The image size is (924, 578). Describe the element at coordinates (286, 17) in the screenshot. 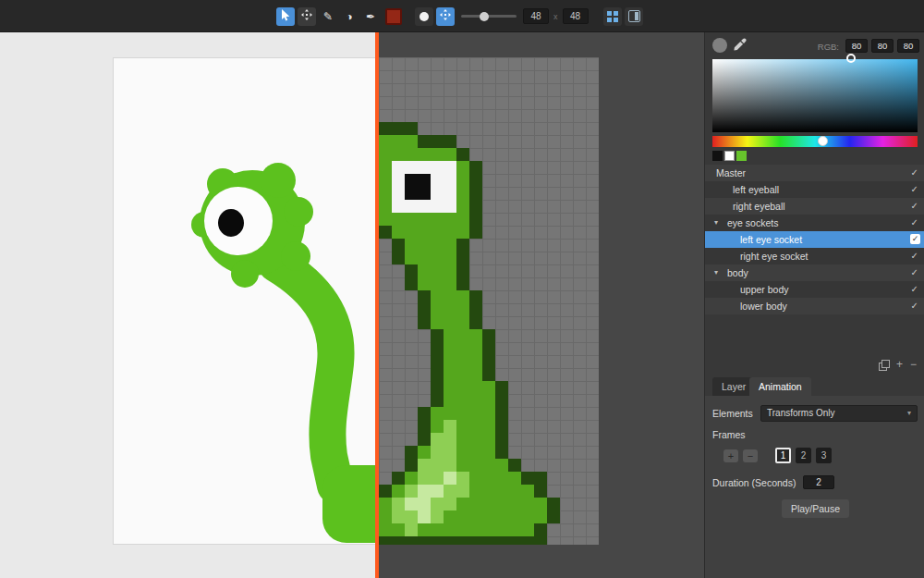

I see `cursor-icon` at that location.